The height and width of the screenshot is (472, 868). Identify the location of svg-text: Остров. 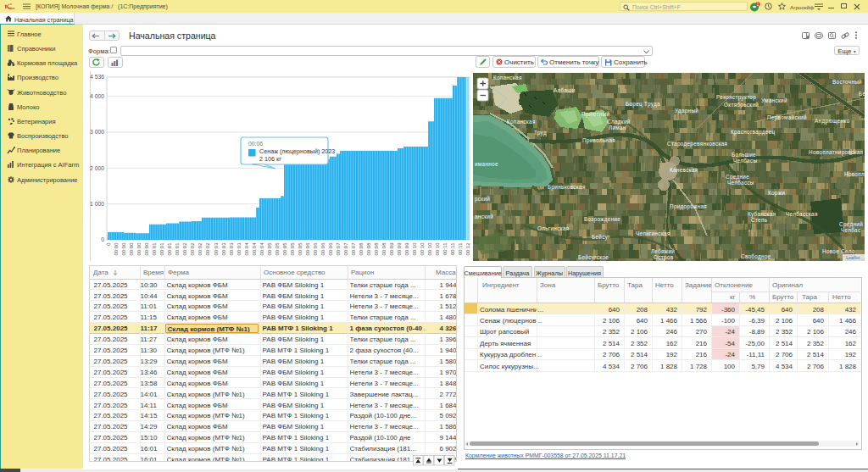
(664, 258).